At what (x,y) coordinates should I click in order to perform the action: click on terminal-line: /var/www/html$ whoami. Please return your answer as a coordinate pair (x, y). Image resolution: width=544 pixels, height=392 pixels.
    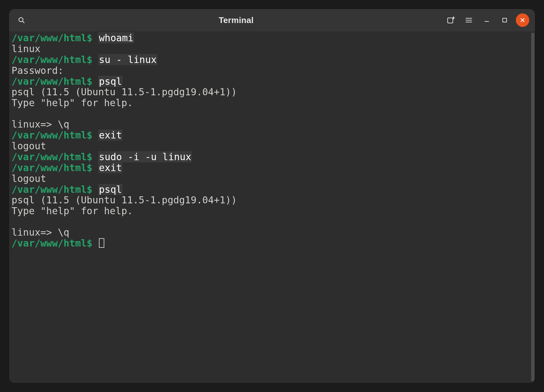
    Looking at the image, I should click on (270, 38).